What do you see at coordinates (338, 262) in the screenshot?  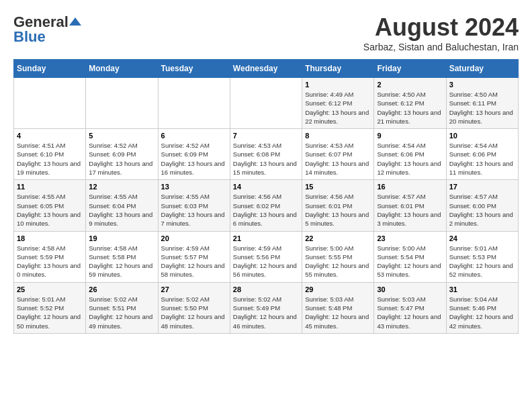 I see `day-info: Sunrise: 5:00 AM Sunset: 5:55 PM Dayligh…` at bounding box center [338, 262].